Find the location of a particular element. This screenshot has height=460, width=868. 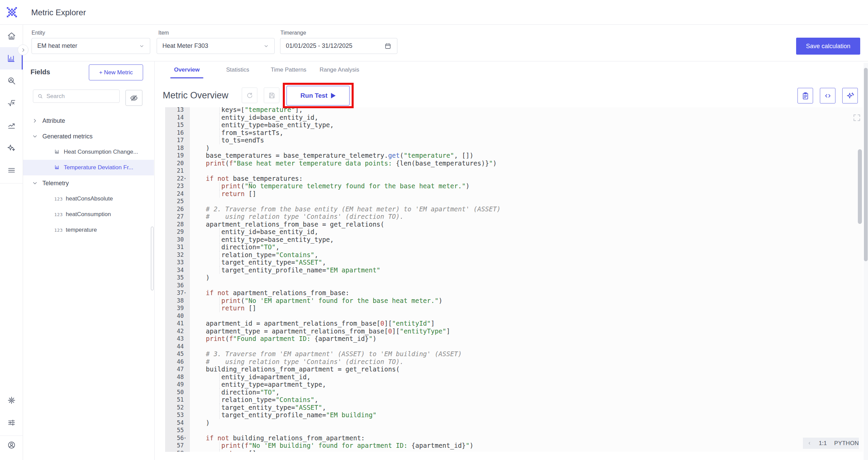

code-line: 32 relation_type="Contains", is located at coordinates (514, 255).